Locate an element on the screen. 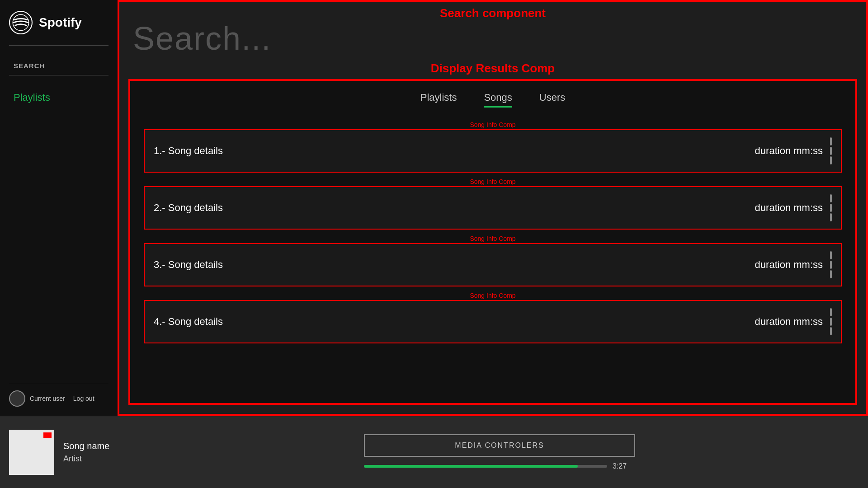 The width and height of the screenshot is (868, 488). song-info-comp-label-2: Song Info Comp is located at coordinates (493, 182).